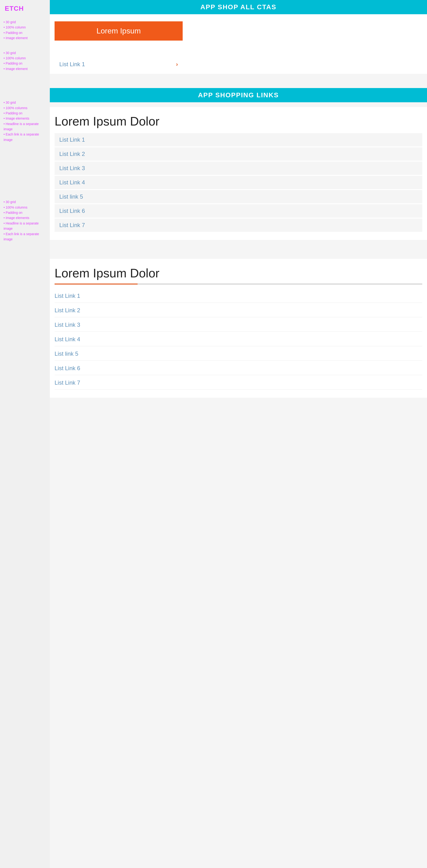 The image size is (427, 868). I want to click on sidebar-section-2: 30 grid 100% column Padding on Image ele…, so click(25, 61).